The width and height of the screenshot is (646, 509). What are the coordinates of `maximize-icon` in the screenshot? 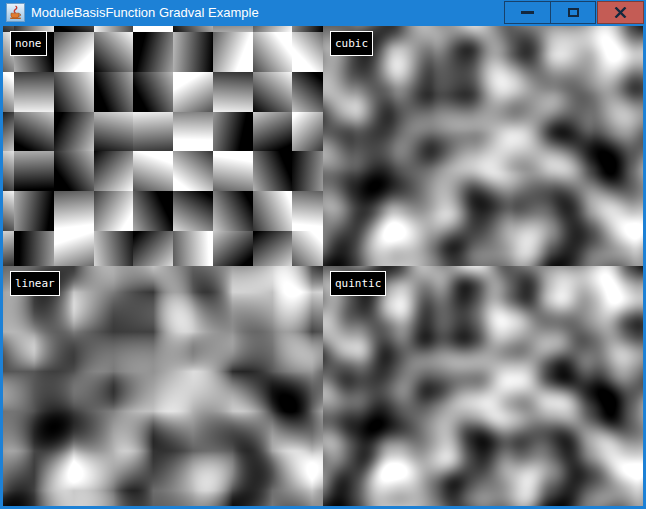 It's located at (574, 12).